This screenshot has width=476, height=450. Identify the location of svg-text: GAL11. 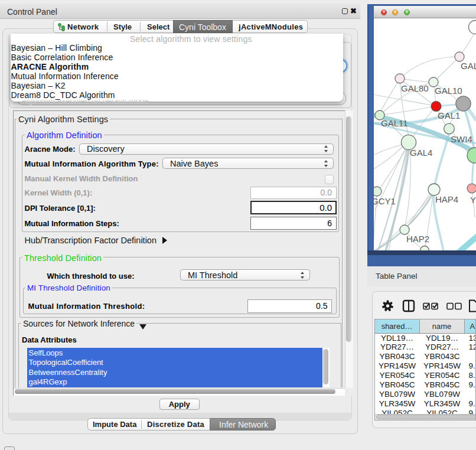
(395, 123).